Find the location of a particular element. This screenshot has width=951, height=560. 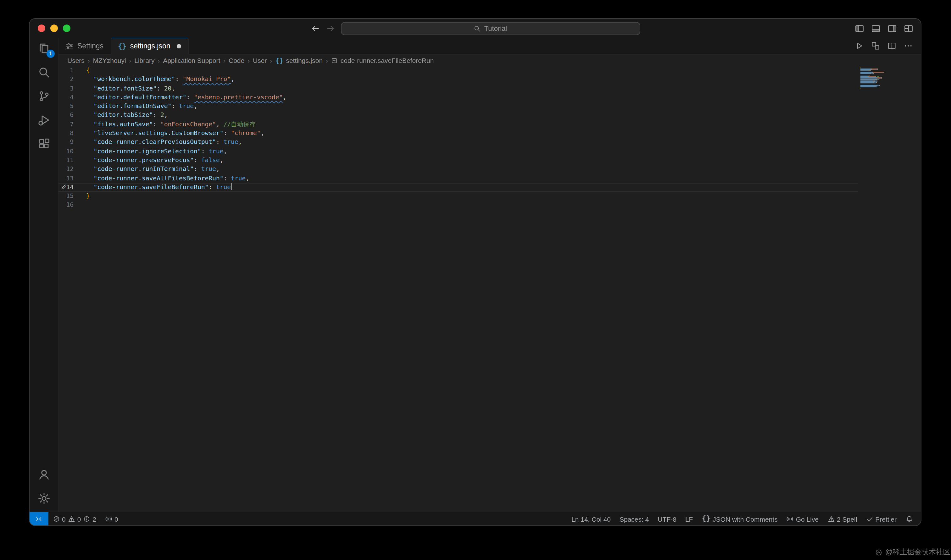

more-actions-icon is located at coordinates (908, 46).